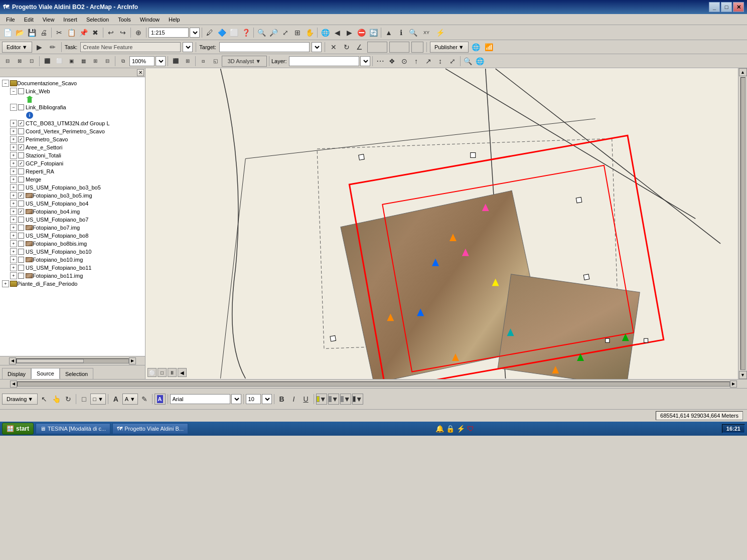  Describe the element at coordinates (72, 163) in the screenshot. I see `layer-item-gcp: + GCP_Fotopiani` at that location.